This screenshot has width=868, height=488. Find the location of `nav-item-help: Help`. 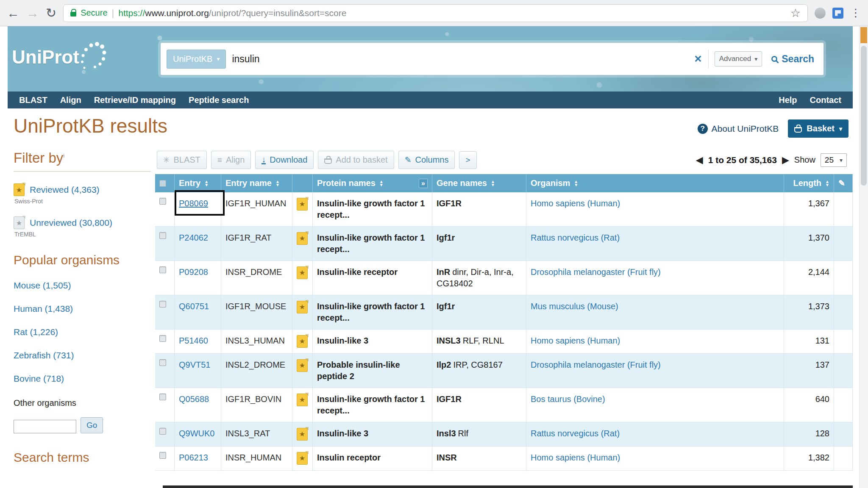

nav-item-help: Help is located at coordinates (787, 100).